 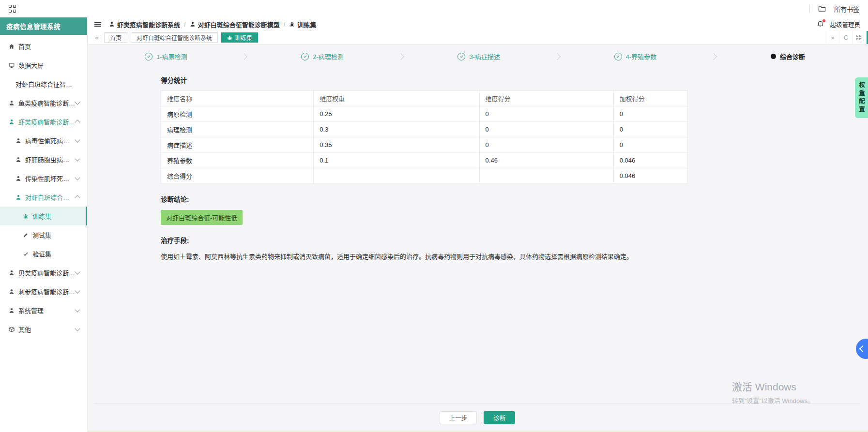 What do you see at coordinates (13, 9) in the screenshot?
I see `app-grid-icon` at bounding box center [13, 9].